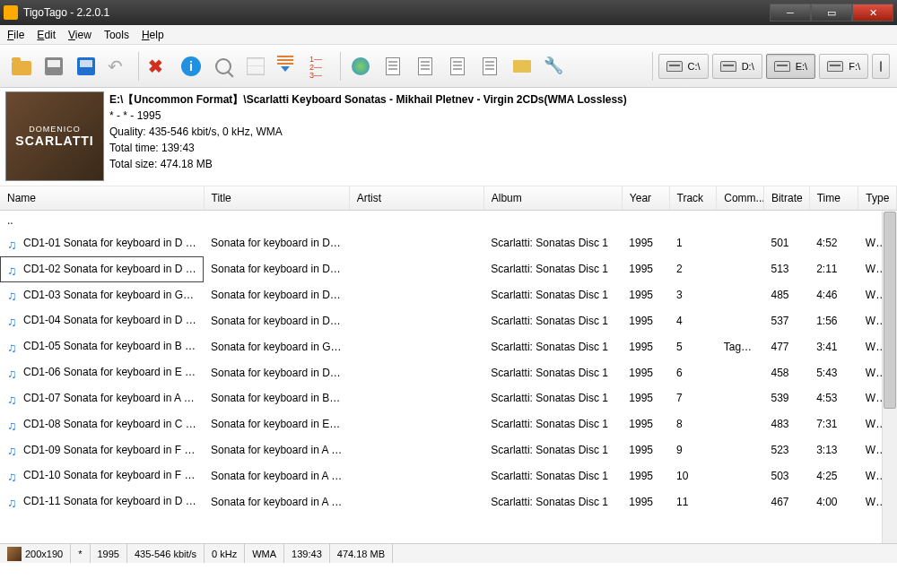  What do you see at coordinates (448, 321) in the screenshot?
I see `table-row: ♫CD1-04 Sonata for keyboard in D majo..S…` at bounding box center [448, 321].